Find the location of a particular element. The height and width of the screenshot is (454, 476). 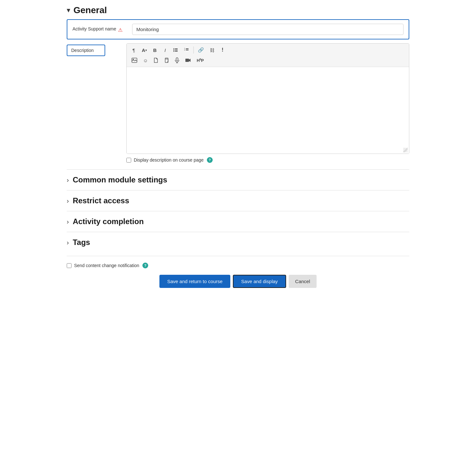

required-icon: ⚠ is located at coordinates (120, 30).